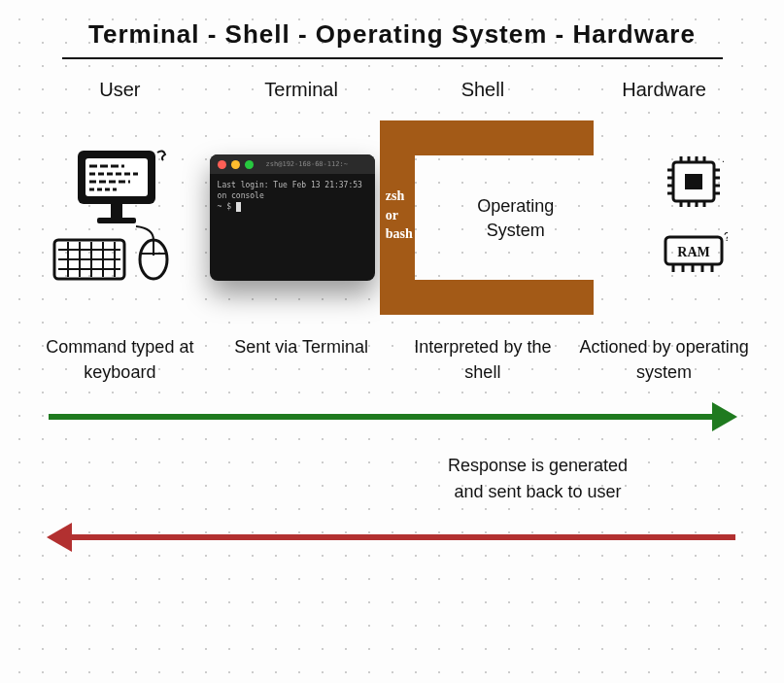 Image resolution: width=784 pixels, height=683 pixels. I want to click on desc-hardware: Actioned by operating system, so click(665, 359).